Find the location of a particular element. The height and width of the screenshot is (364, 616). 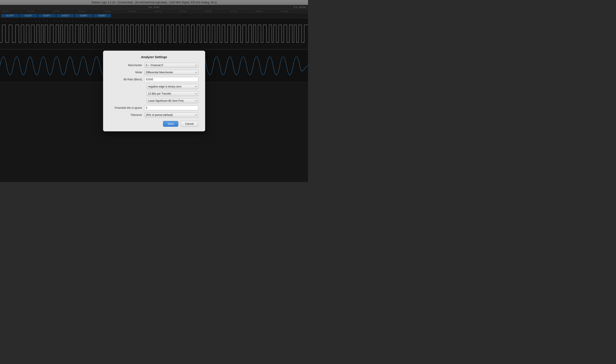

manchester-select: 0 – 'Channel 0' is located at coordinates (171, 65).